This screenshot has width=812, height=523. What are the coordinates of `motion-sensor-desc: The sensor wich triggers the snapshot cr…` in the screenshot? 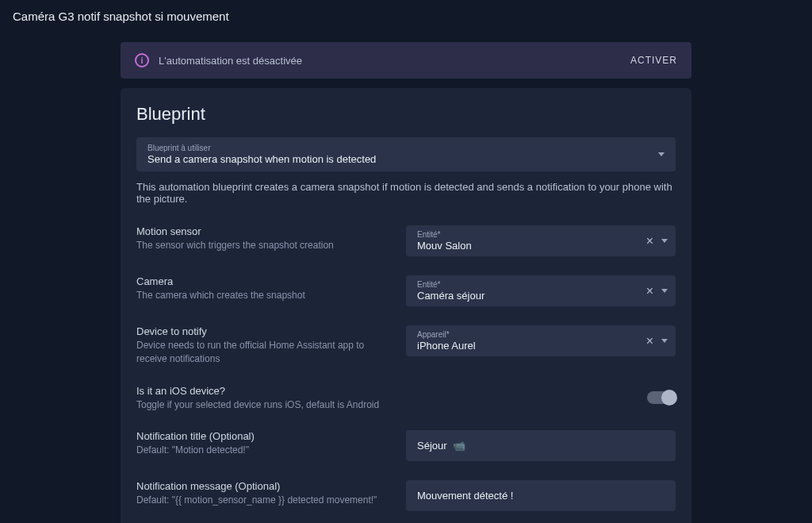 It's located at (263, 246).